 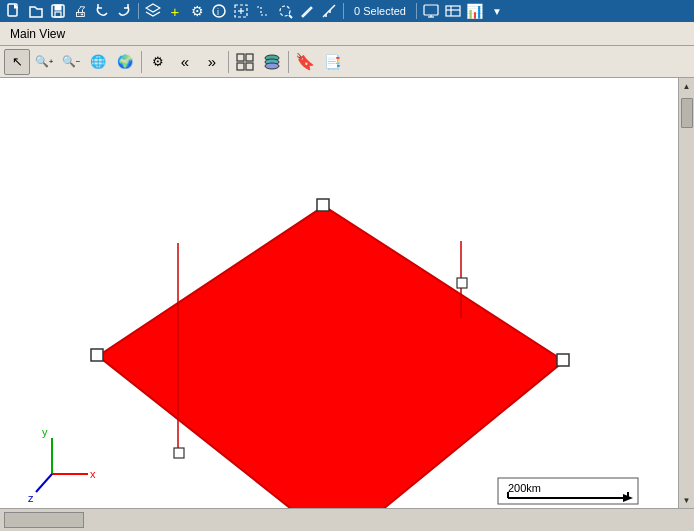 What do you see at coordinates (14, 11) in the screenshot?
I see `new-project-icon` at bounding box center [14, 11].